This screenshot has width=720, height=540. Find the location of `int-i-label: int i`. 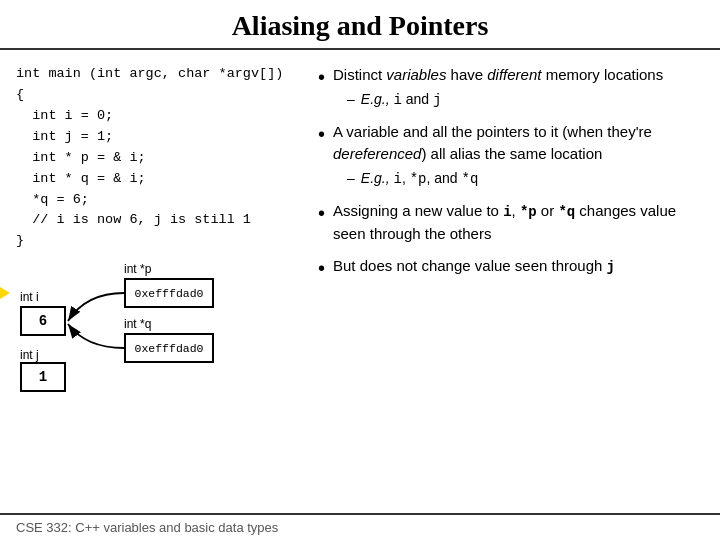

int-i-label: int i is located at coordinates (30, 297).